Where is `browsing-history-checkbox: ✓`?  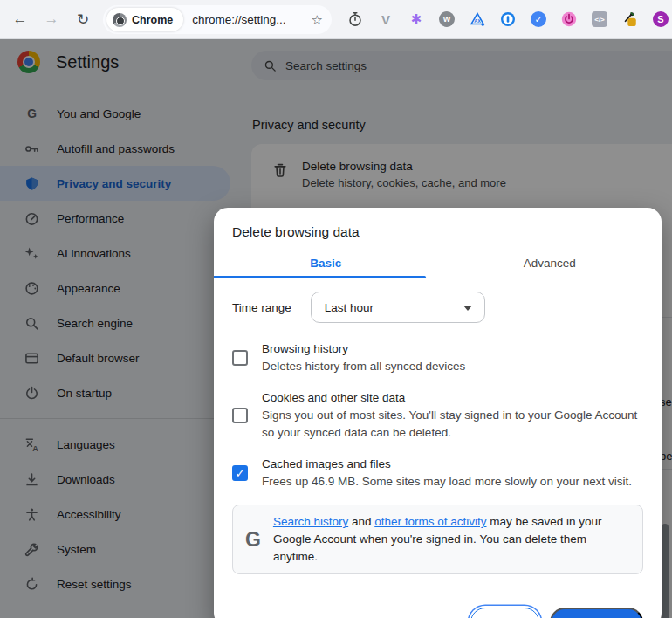
browsing-history-checkbox: ✓ is located at coordinates (240, 358).